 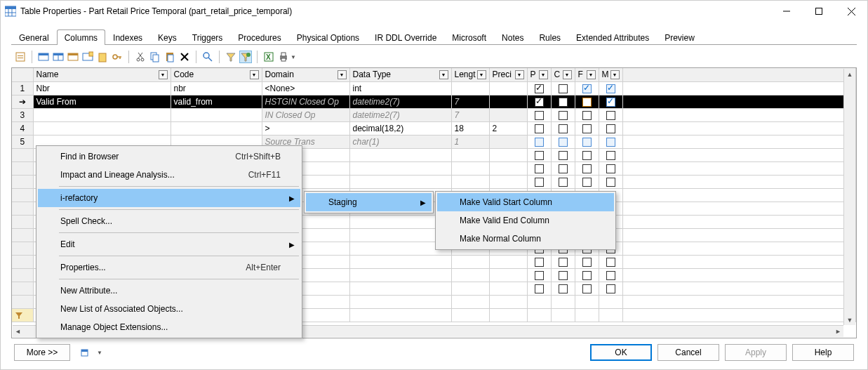 What do you see at coordinates (216, 74) in the screenshot?
I see `column-header: Code▼` at bounding box center [216, 74].